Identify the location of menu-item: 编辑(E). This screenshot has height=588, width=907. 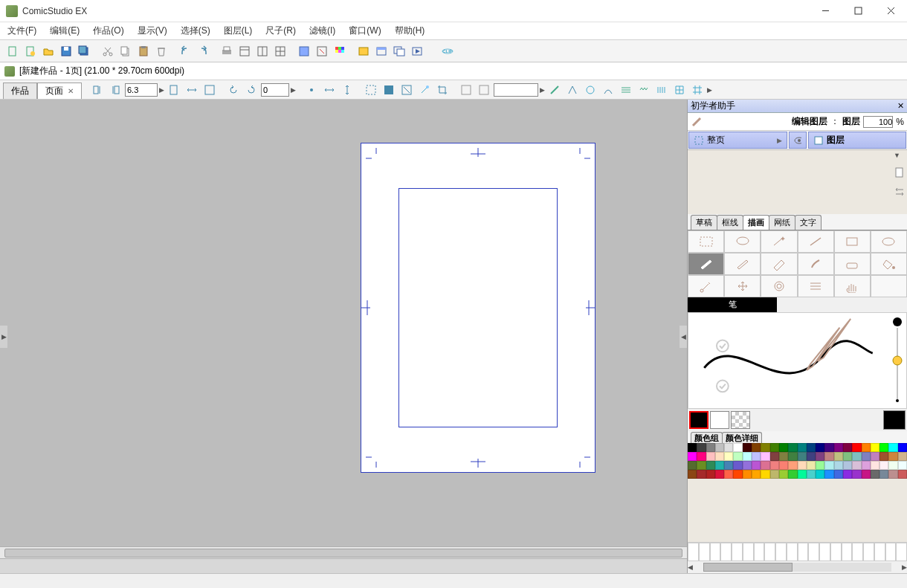
(65, 31).